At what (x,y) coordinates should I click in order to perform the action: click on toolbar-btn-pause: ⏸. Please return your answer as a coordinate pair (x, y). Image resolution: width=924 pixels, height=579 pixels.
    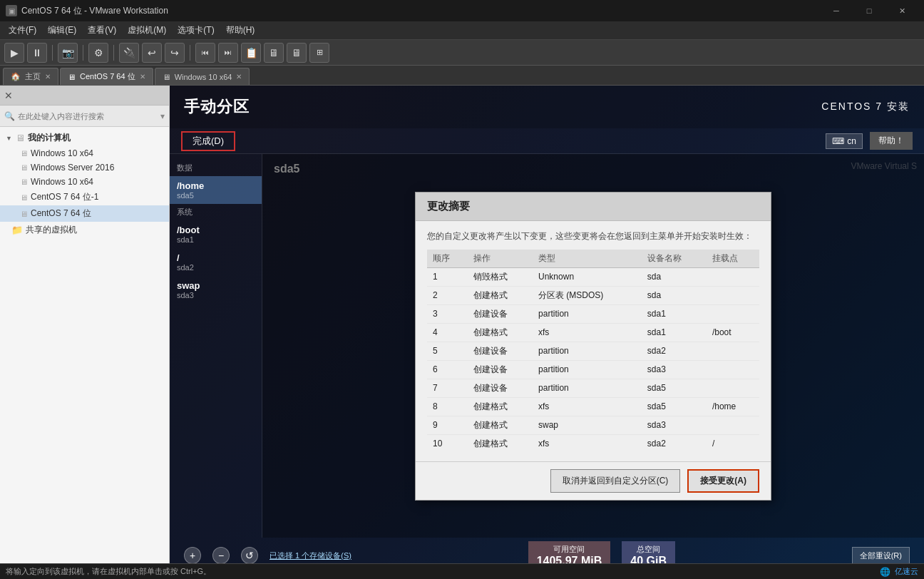
    Looking at the image, I should click on (37, 53).